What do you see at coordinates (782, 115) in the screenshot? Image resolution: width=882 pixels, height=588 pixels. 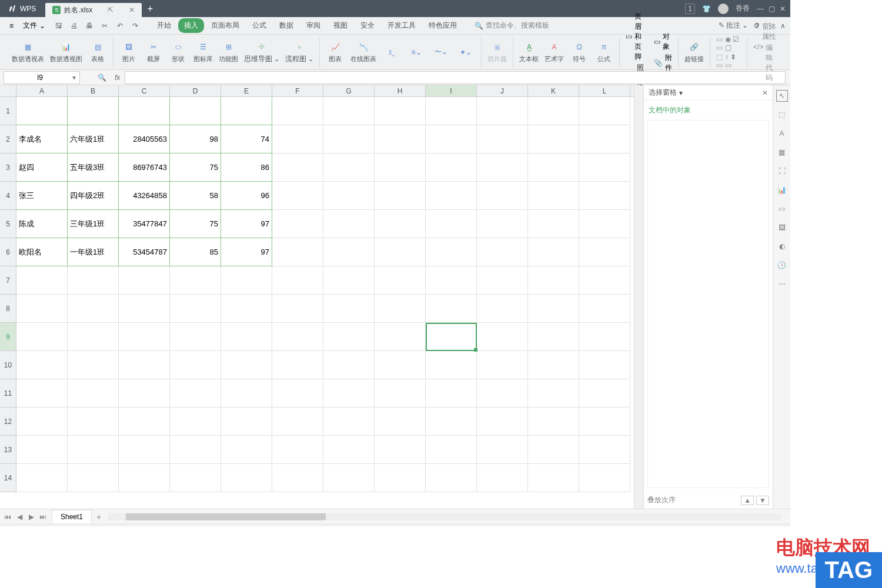 I see `style-icon: ⬚` at bounding box center [782, 115].